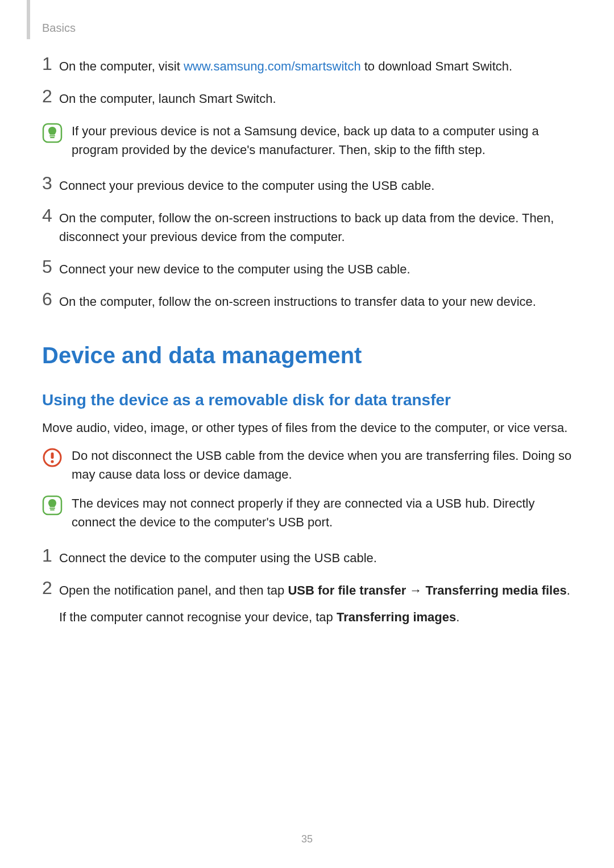 The width and height of the screenshot is (614, 868). What do you see at coordinates (234, 269) in the screenshot?
I see `step-text: Connect your new device to the computer …` at bounding box center [234, 269].